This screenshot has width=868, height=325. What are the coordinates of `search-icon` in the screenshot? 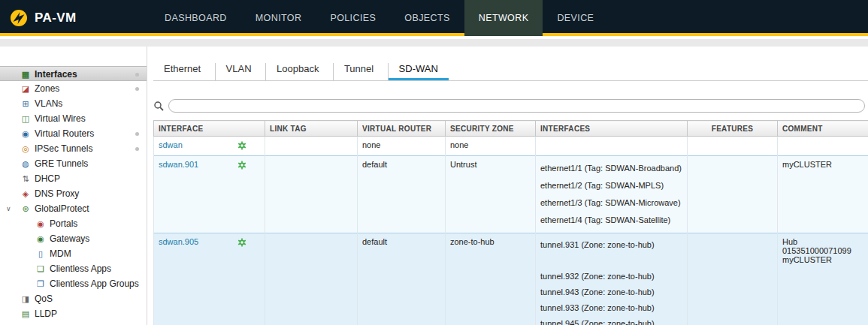 It's located at (159, 106).